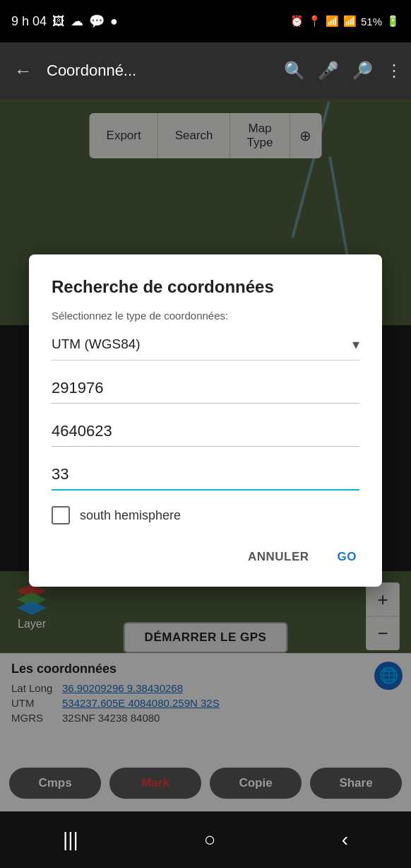 This screenshot has height=868, width=411. I want to click on status-bar: 9 h 04 🖼 ☁ 💬 ● ⏰ 📍 📶 📶 51% 🔋, so click(206, 21).